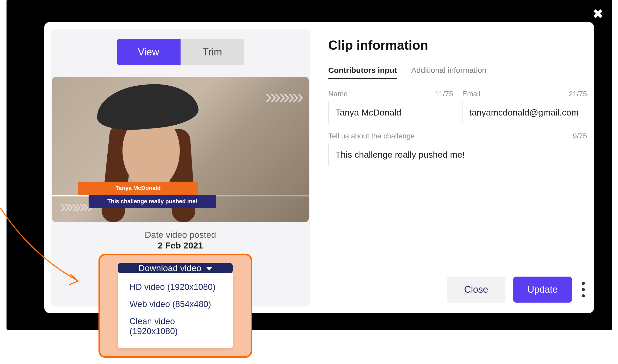 The width and height of the screenshot is (618, 364). Describe the element at coordinates (583, 290) in the screenshot. I see `more-actions-icon` at that location.